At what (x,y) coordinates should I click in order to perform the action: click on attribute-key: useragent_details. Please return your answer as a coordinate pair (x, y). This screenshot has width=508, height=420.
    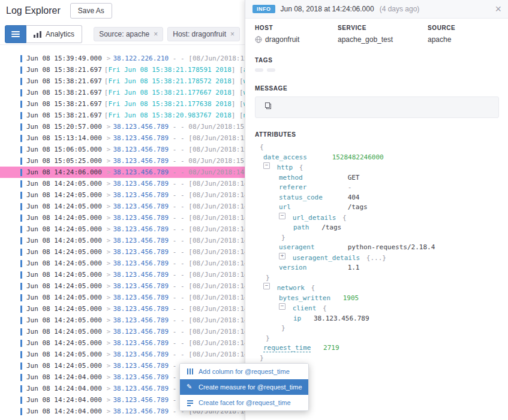
    Looking at the image, I should click on (326, 258).